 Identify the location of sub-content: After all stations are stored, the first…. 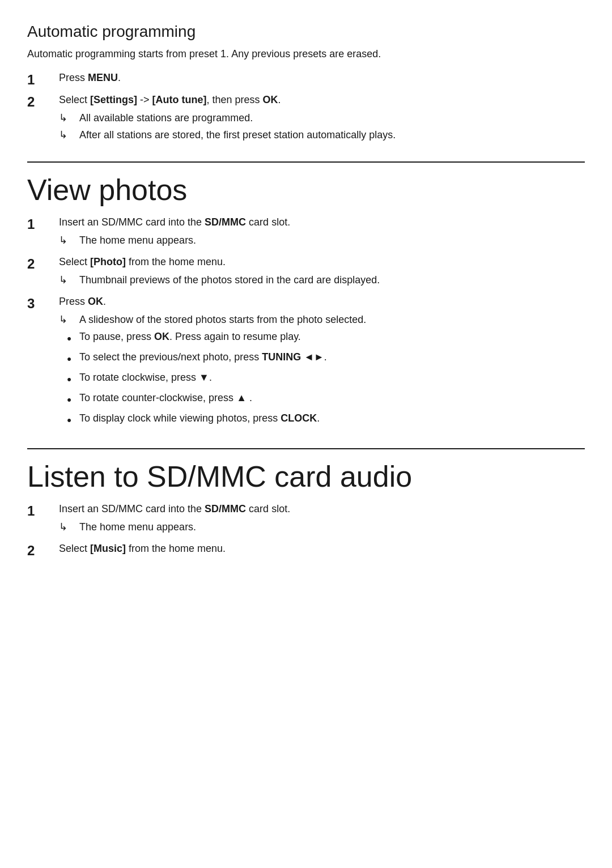
(237, 135).